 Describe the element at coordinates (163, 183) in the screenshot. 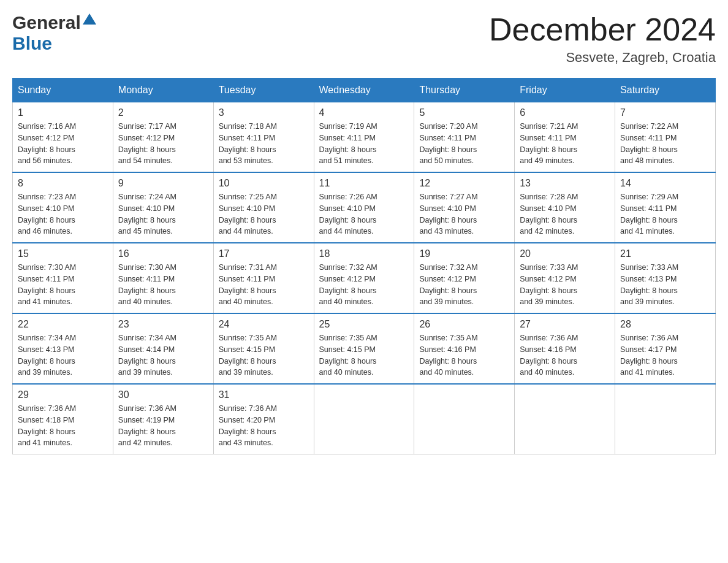

I see `day-number: 9` at that location.